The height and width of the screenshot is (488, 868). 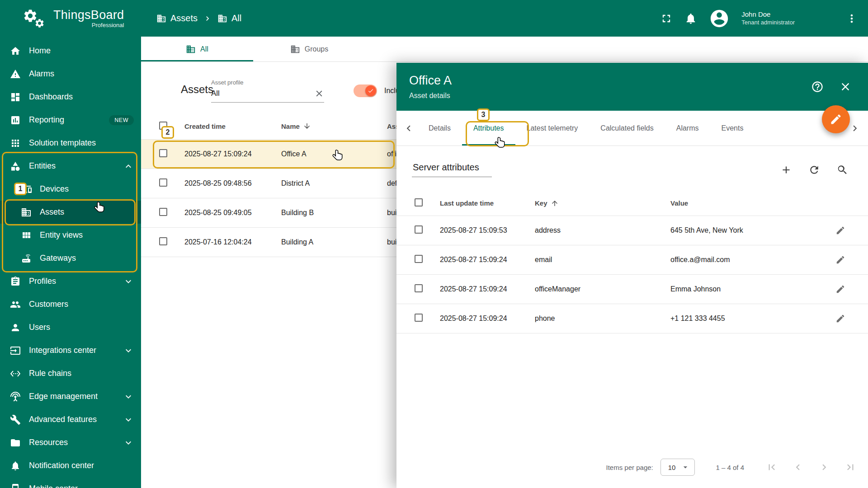 What do you see at coordinates (434, 18) in the screenshot?
I see `app-header: ThingsBoard Professional Assets All John…` at bounding box center [434, 18].